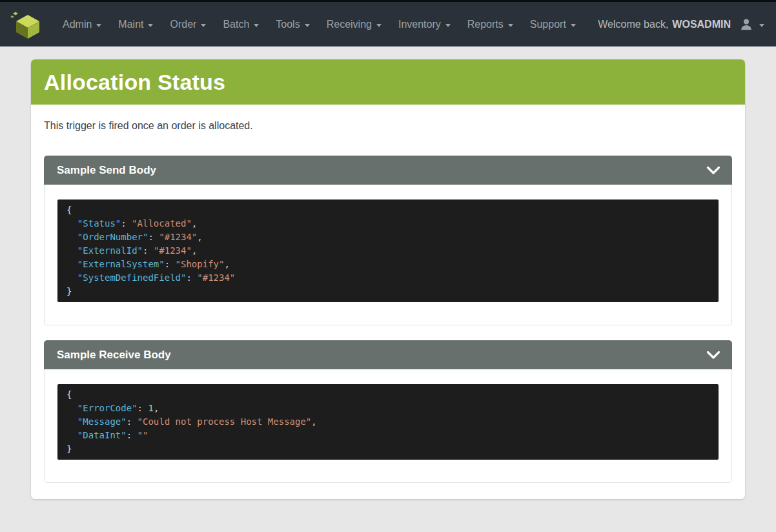 This screenshot has width=776, height=532. Describe the element at coordinates (388, 265) in the screenshot. I see `code-line: "ExternalSystem": "Shopify",` at that location.